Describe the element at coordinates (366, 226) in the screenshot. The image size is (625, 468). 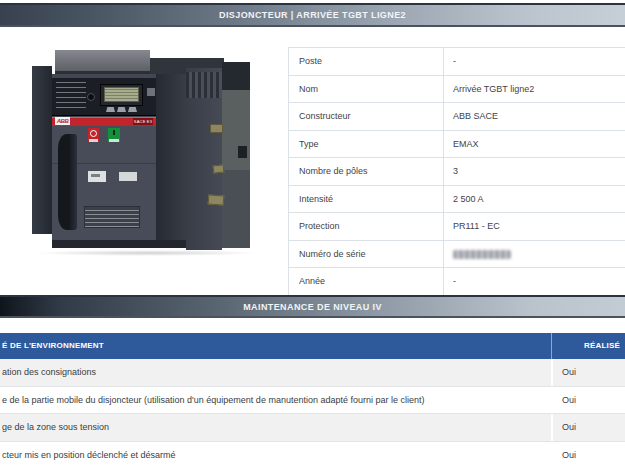
I see `info-label: Protection` at that location.